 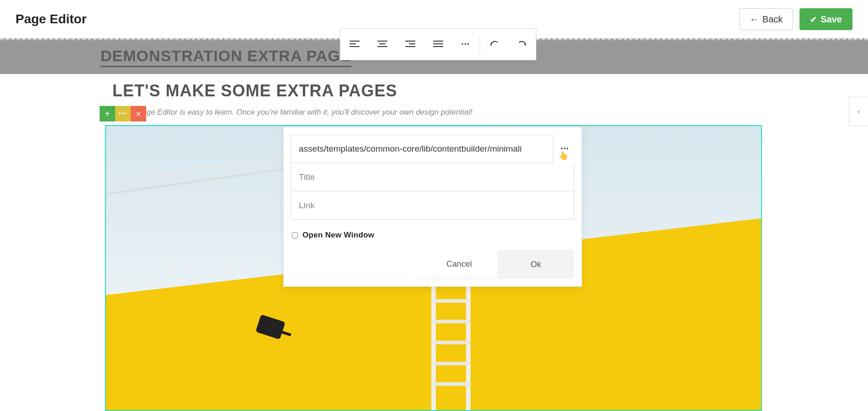 I want to click on image-link-input, so click(x=433, y=206).